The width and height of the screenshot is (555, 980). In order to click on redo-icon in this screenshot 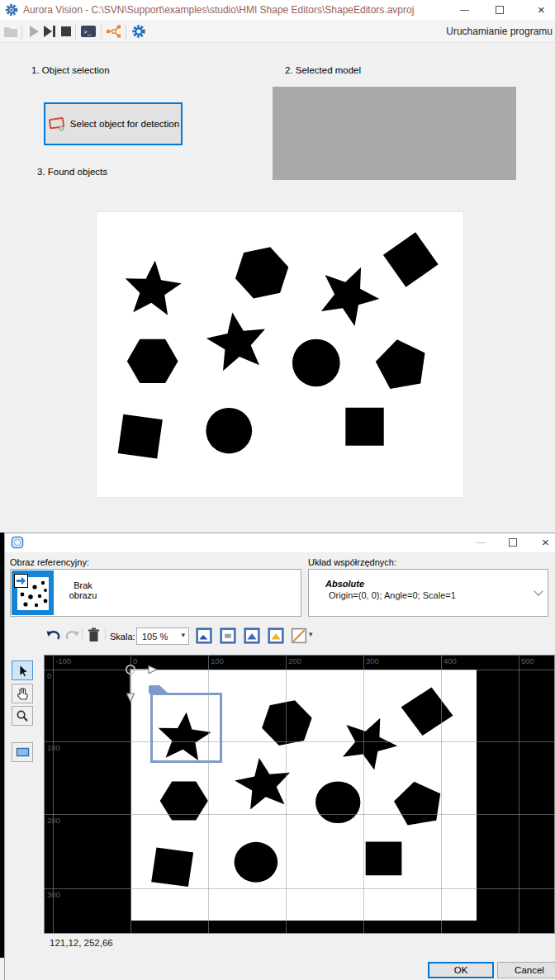, I will do `click(73, 636)`.